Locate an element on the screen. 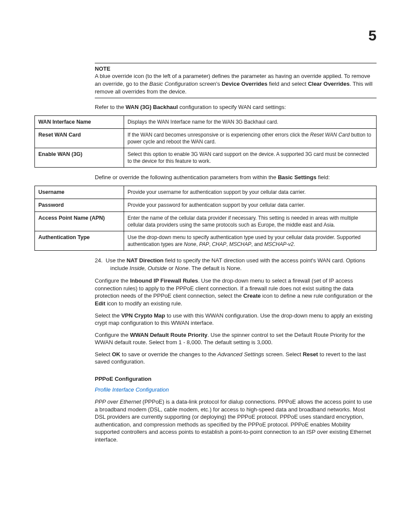 This screenshot has height=532, width=411. text-bold: Inbound IP Firewall Rules is located at coordinates (164, 281).